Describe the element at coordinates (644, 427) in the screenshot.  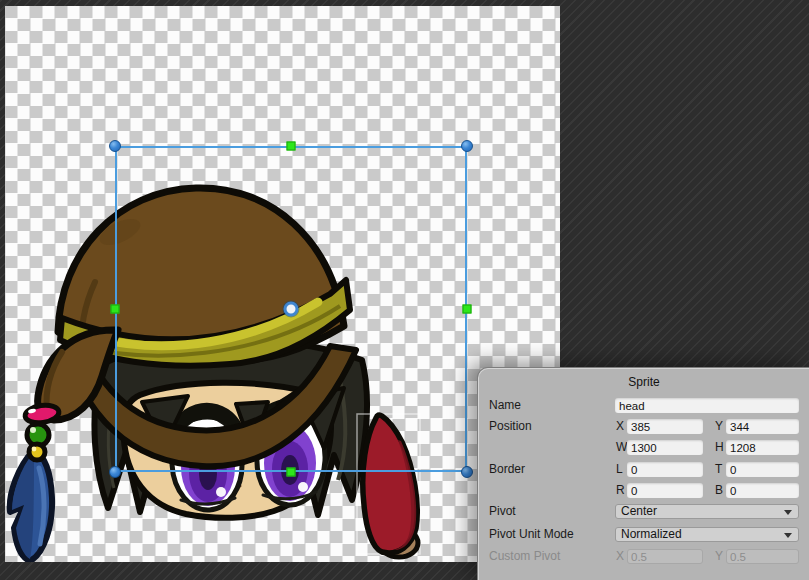
I see `row-position-xy: Position X Y` at that location.